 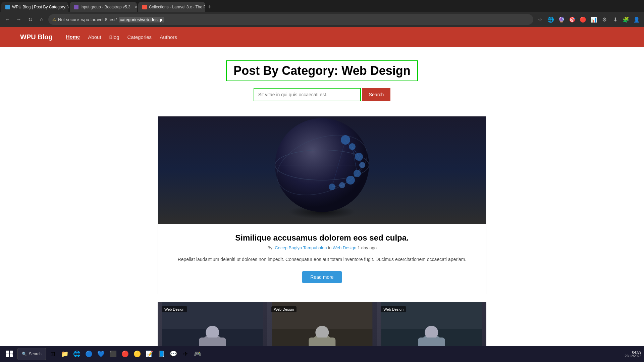 I want to click on card-badge-1: Web Design, so click(x=174, y=309).